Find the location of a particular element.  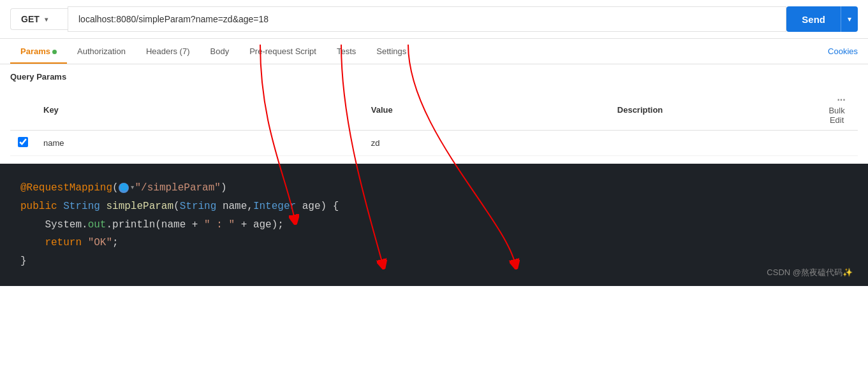

tab-body: Body is located at coordinates (220, 51).